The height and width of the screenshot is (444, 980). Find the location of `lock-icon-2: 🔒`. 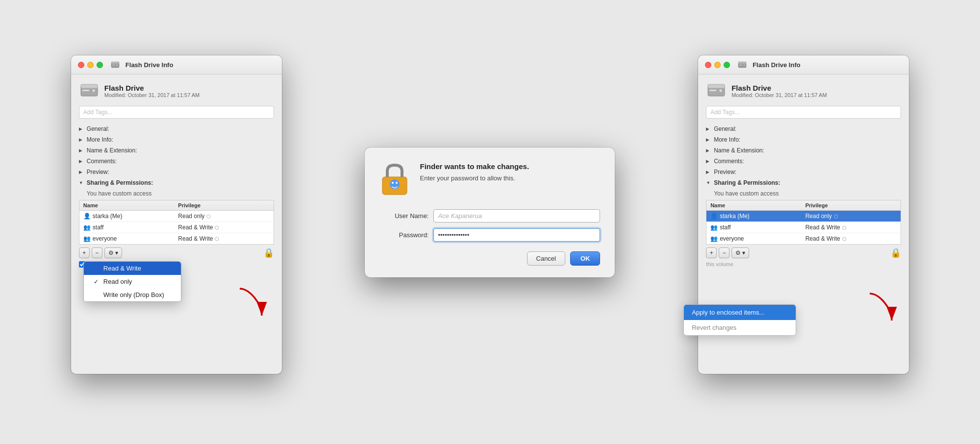

lock-icon-2: 🔒 is located at coordinates (896, 253).